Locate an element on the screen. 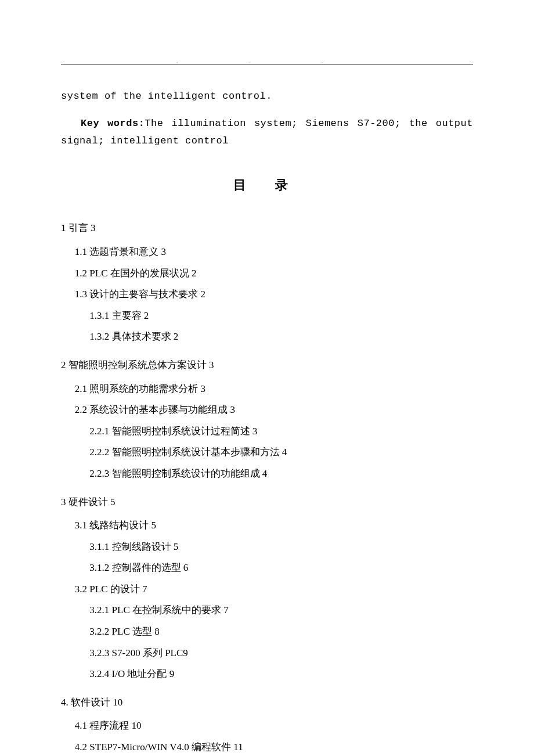  toc-item: 3.2.4 I/O 地址分配 9 is located at coordinates (267, 675).